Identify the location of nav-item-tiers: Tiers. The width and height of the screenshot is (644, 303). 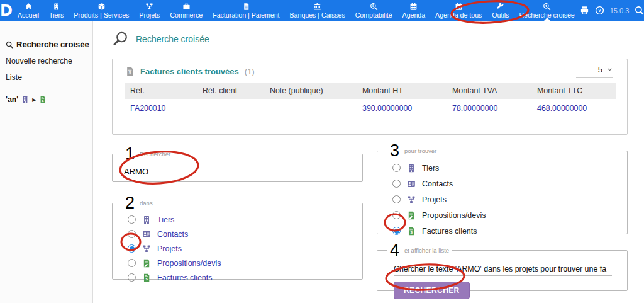
(57, 10).